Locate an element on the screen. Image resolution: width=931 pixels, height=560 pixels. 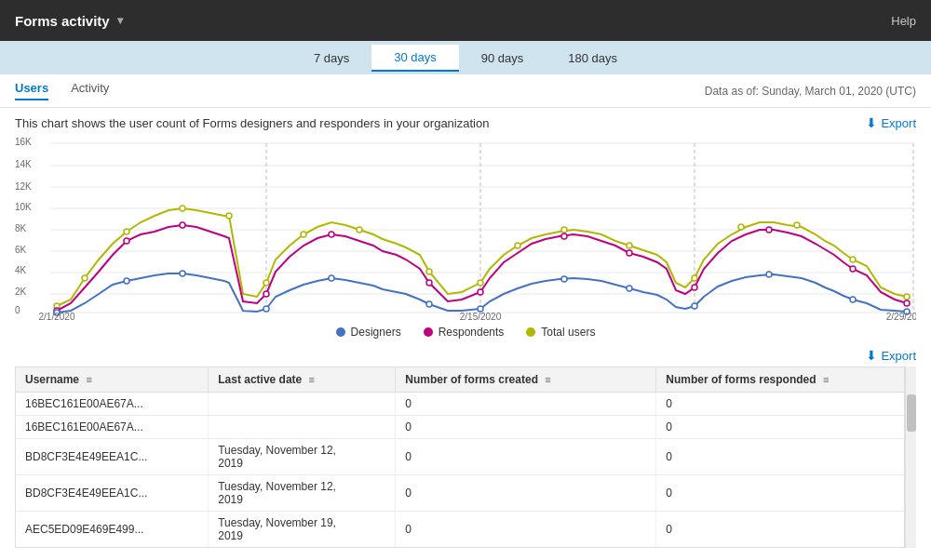
time-btn-180days: 180 days is located at coordinates (592, 58).